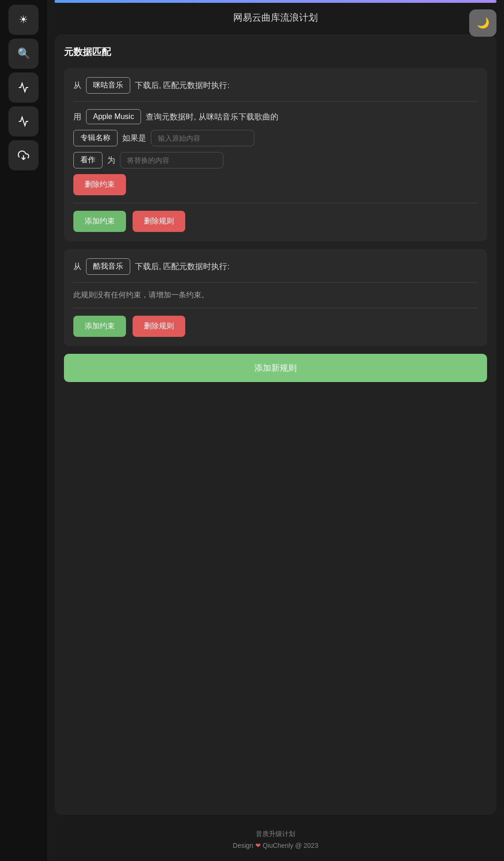 The height and width of the screenshot is (861, 504). What do you see at coordinates (182, 266) in the screenshot?
I see `rule2-after-download: 下载后, 匹配元数据时执行:` at bounding box center [182, 266].